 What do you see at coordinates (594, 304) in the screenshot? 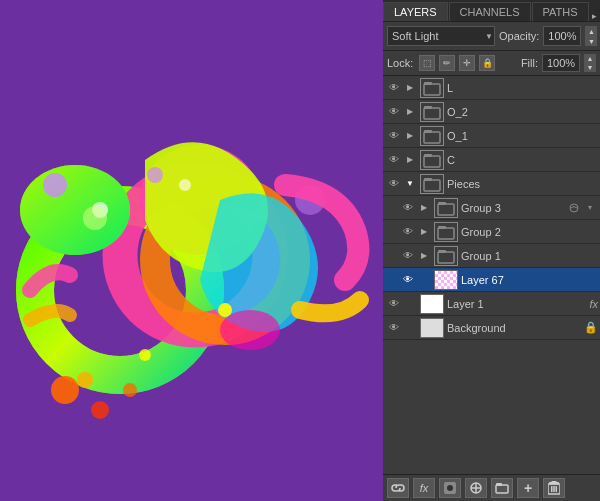
I see `fx-badge-Layer1: fx` at bounding box center [594, 304].